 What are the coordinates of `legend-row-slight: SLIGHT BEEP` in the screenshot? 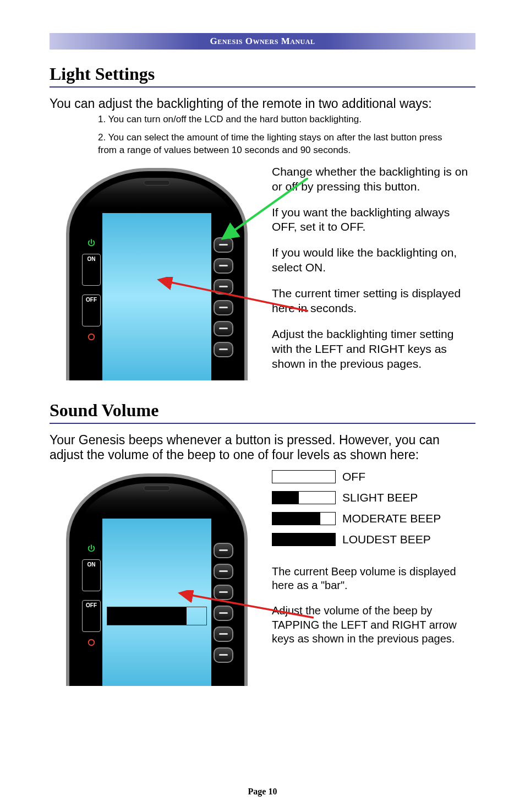 It's located at (374, 498).